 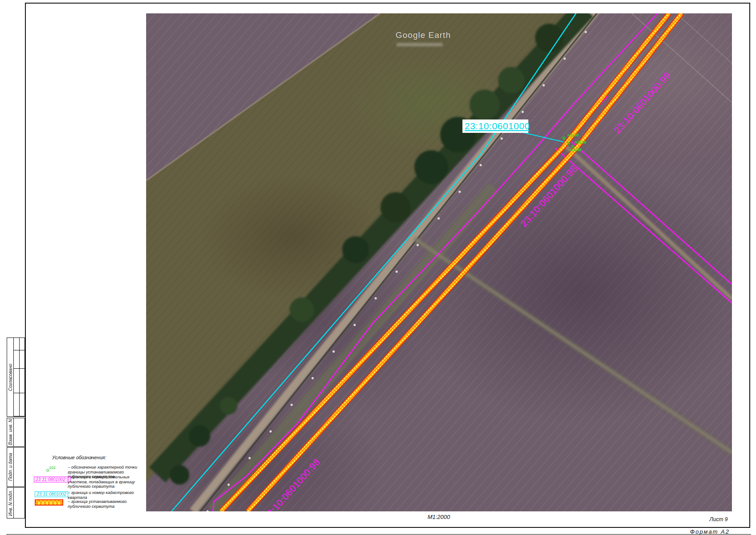 I want to click on quarter-code-sample: 23:31:0801002, so click(x=52, y=494).